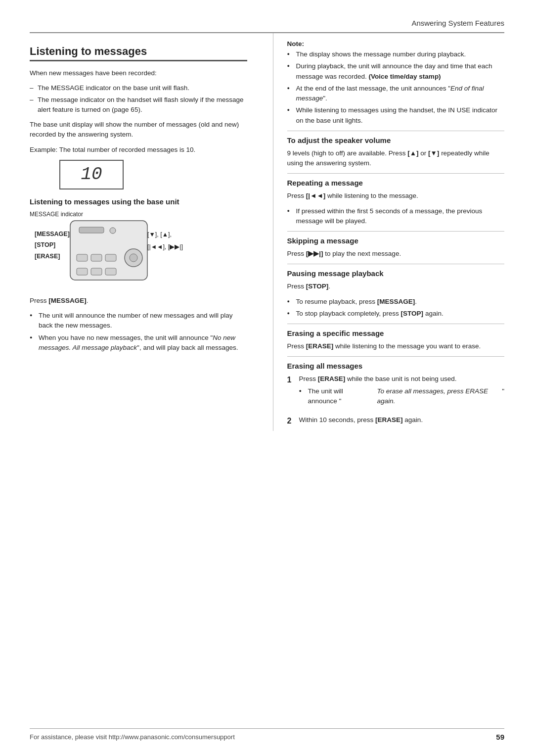 The image size is (534, 756). Describe the element at coordinates (138, 202) in the screenshot. I see `subsection-title: Listening to messages using the base uni…` at that location.